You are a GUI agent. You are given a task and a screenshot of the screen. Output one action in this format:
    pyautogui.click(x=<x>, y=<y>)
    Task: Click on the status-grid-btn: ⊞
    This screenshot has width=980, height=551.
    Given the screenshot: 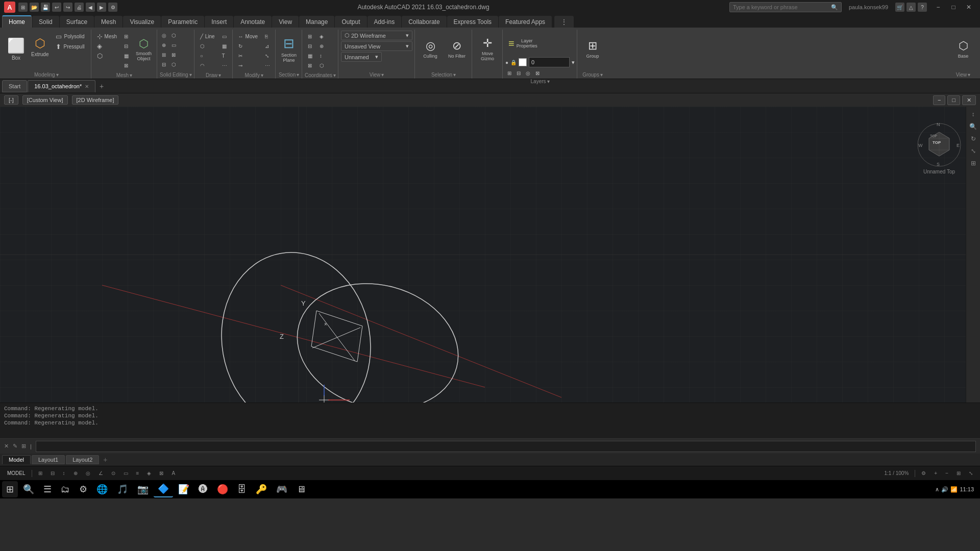 What is the action you would take?
    pyautogui.click(x=40, y=473)
    